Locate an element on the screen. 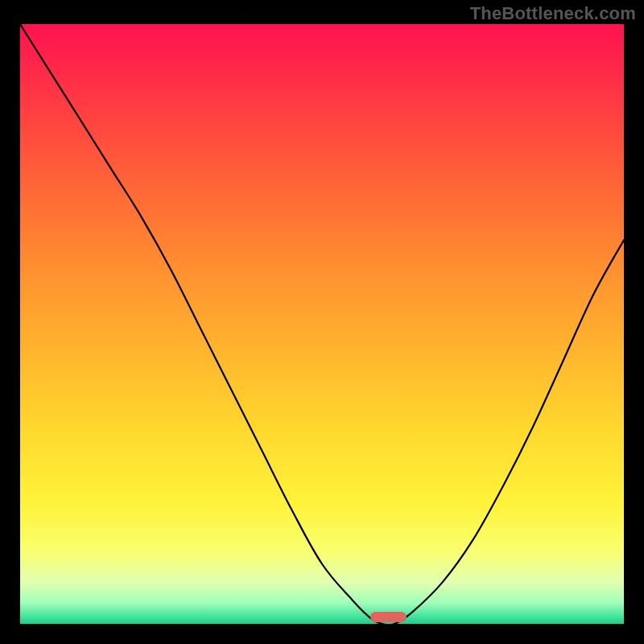  watermark-text: TheBottleneck.com is located at coordinates (553, 14).